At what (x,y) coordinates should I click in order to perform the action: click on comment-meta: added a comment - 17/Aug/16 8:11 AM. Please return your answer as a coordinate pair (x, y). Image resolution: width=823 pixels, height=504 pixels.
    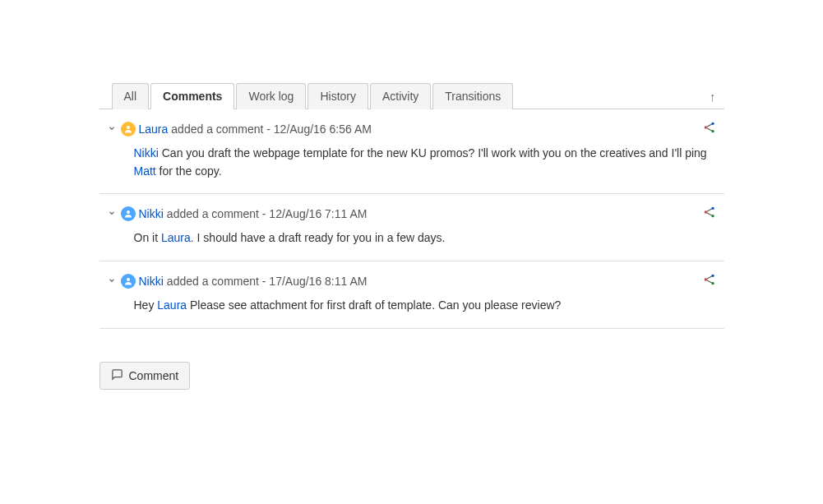
    Looking at the image, I should click on (267, 281).